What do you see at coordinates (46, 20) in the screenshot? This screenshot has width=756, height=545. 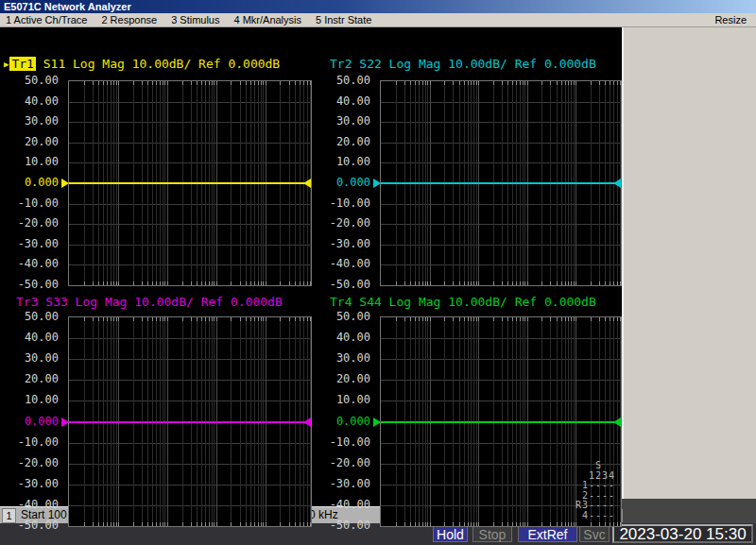 I see `menu-active-ch-trace: 1 Active Ch/Trace` at bounding box center [46, 20].